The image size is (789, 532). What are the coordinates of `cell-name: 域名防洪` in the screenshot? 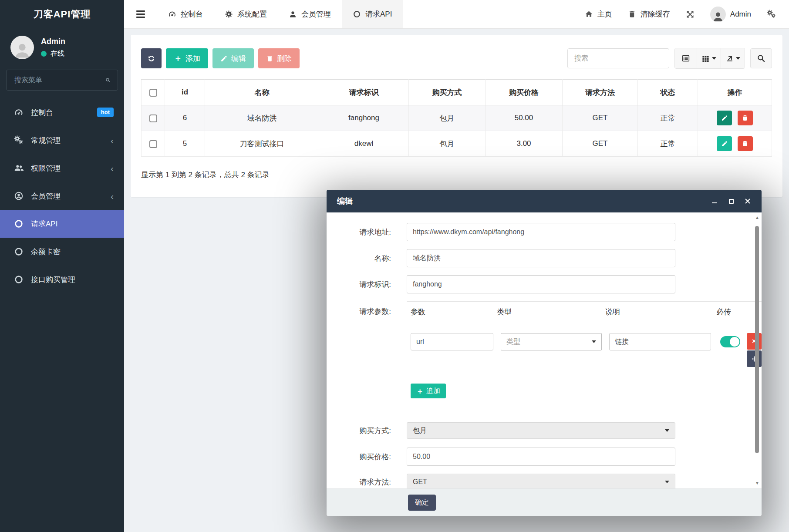 It's located at (262, 118).